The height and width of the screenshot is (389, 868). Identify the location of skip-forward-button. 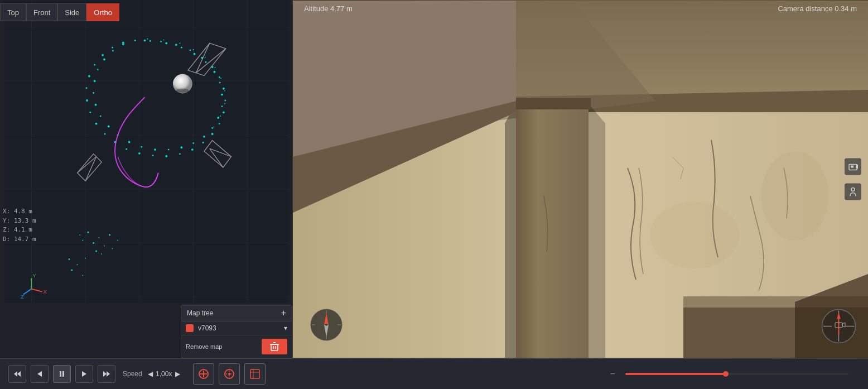
(107, 374).